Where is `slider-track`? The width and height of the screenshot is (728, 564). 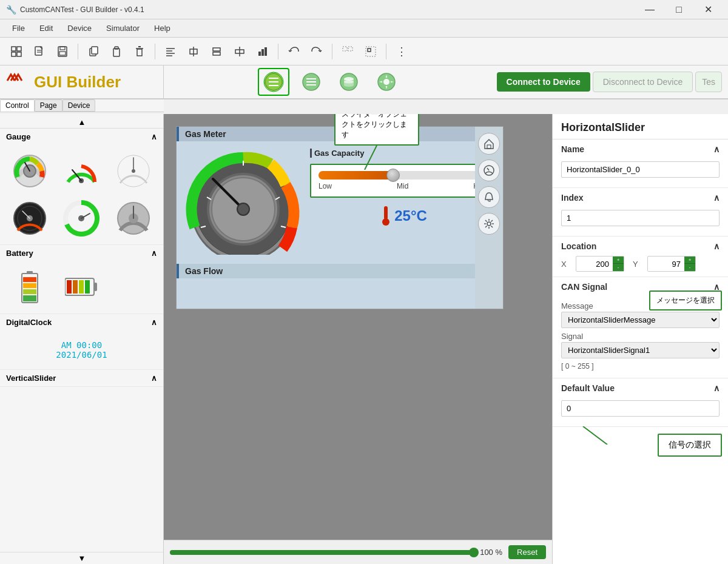
slider-track is located at coordinates (403, 175).